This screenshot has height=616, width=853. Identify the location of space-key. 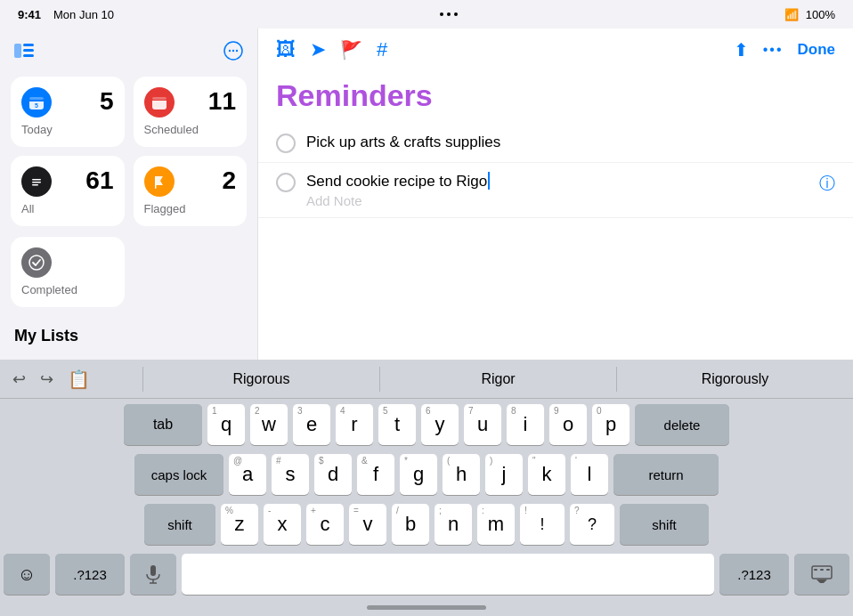
(448, 574).